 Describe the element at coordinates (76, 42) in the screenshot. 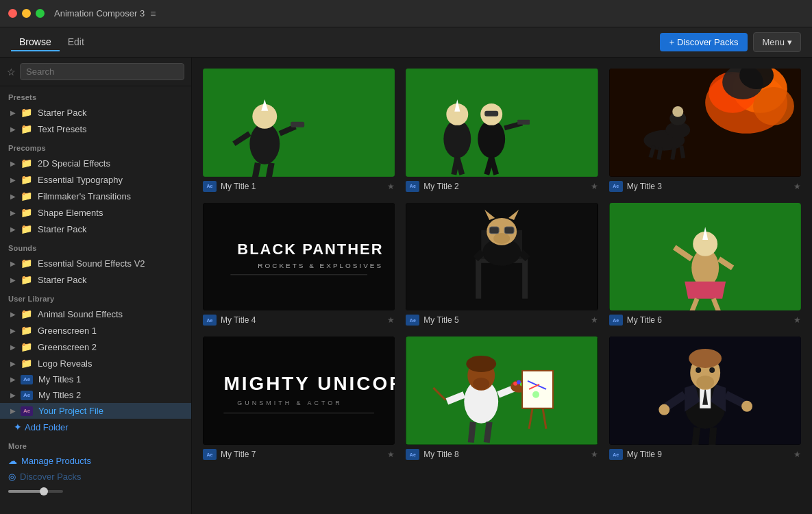

I see `tab-edit: Edit` at that location.